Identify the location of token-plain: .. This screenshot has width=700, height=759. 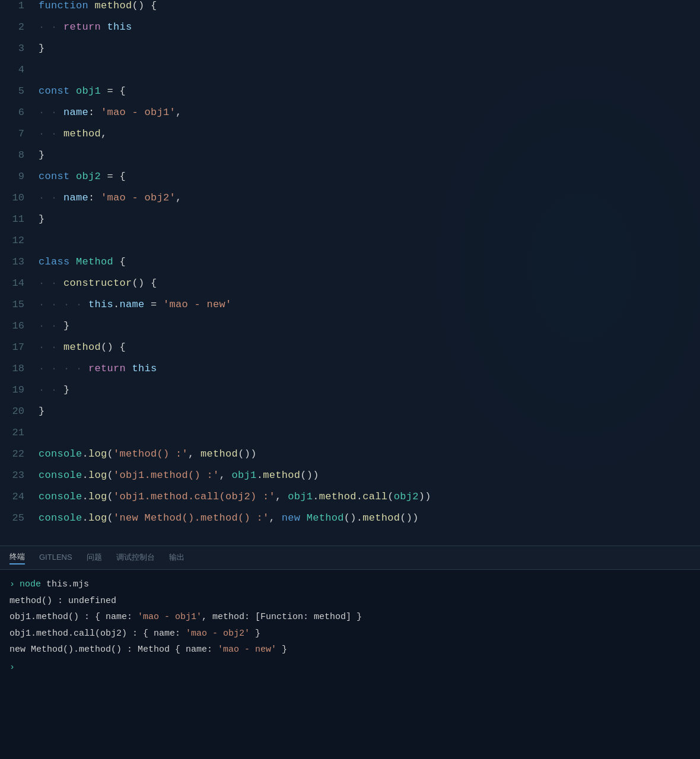
(85, 518).